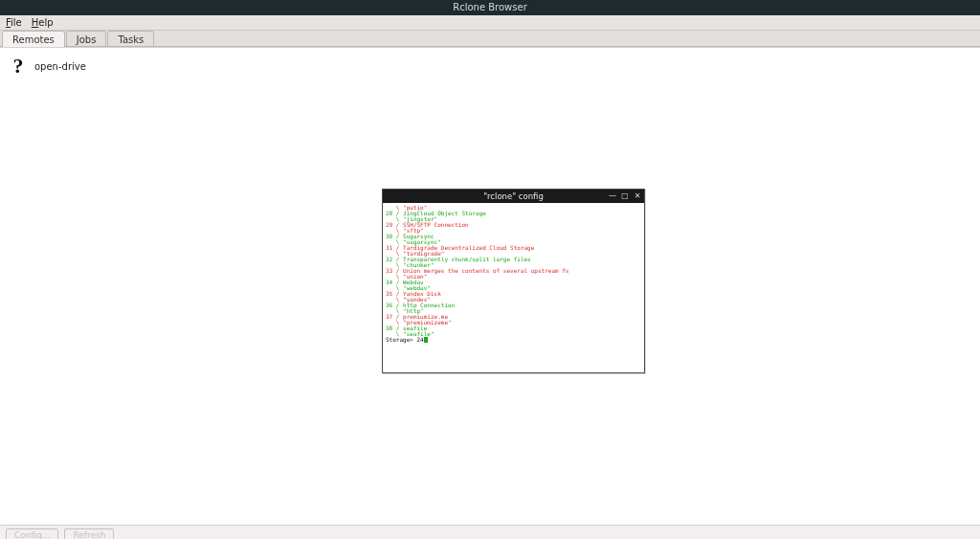 The height and width of the screenshot is (539, 980). I want to click on terminal-window: "rclone" config — □ ✕ \ "putio"28 / Jing…, so click(513, 281).